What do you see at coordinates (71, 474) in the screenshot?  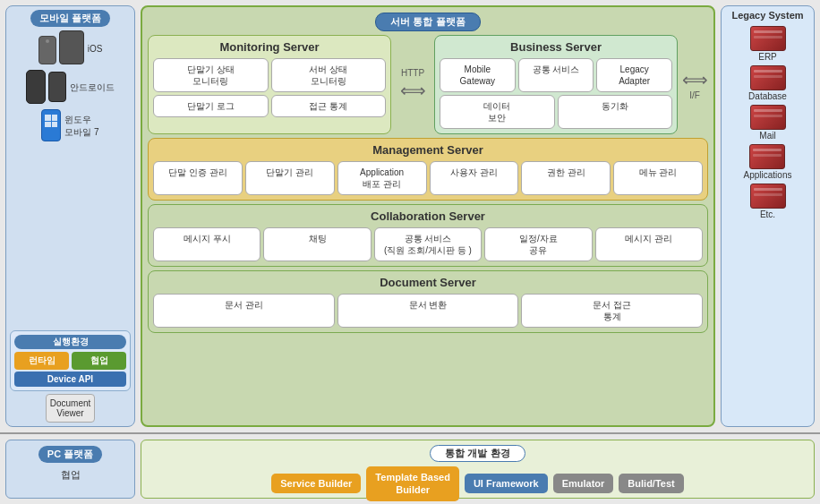 I see `pc-content: 협업` at bounding box center [71, 474].